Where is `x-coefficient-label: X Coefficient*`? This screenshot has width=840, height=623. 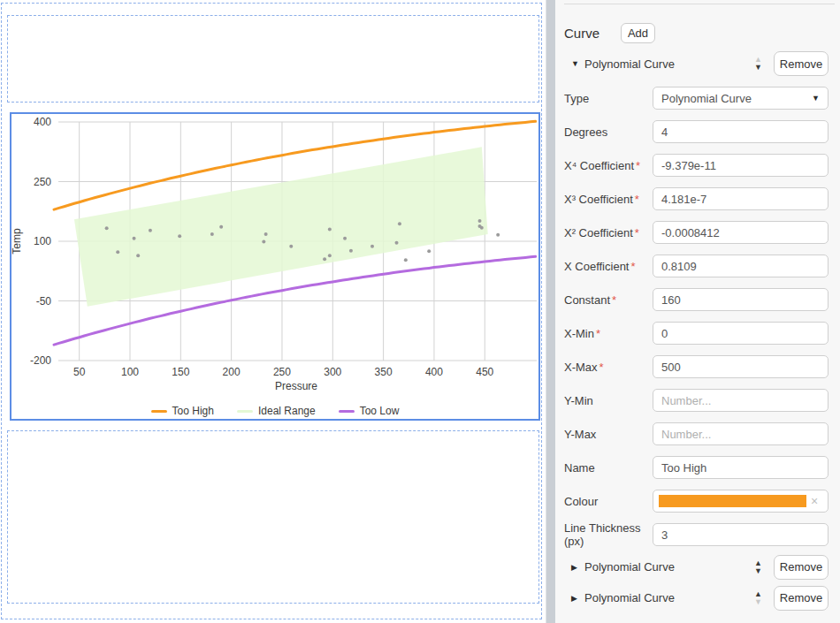 x-coefficient-label: X Coefficient* is located at coordinates (608, 267).